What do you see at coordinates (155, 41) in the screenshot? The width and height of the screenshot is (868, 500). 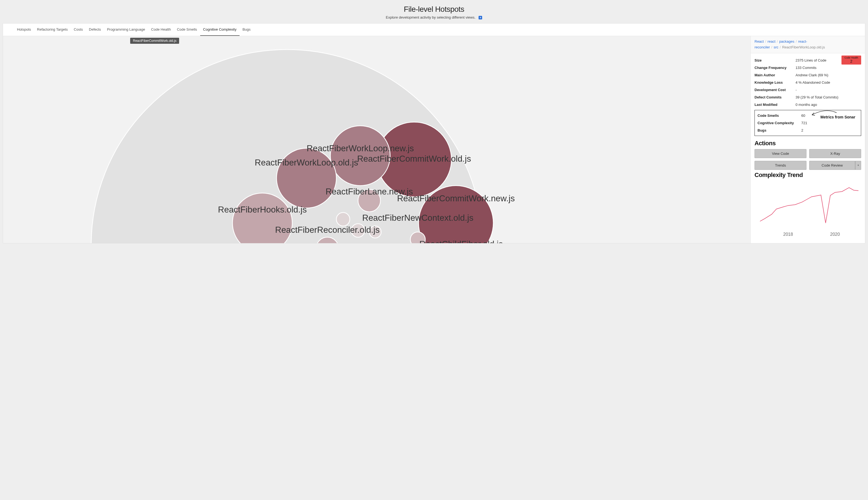 I see `tooltip: ReactFiberCommitWork.old.js` at bounding box center [155, 41].